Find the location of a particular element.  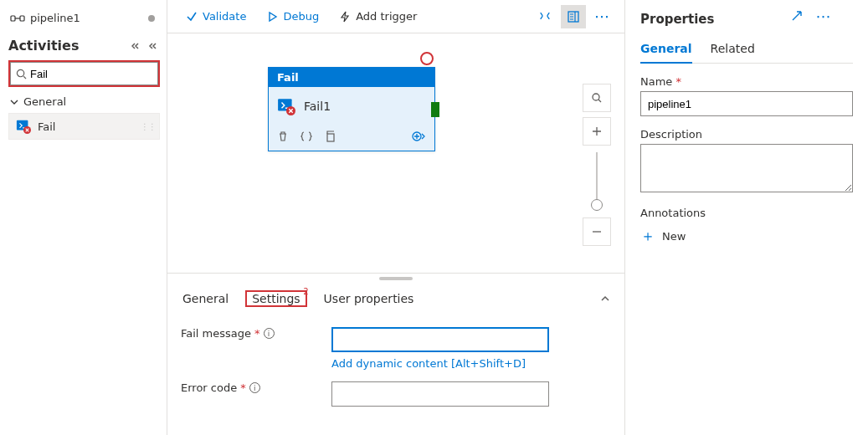

tab-general: General is located at coordinates (206, 299).